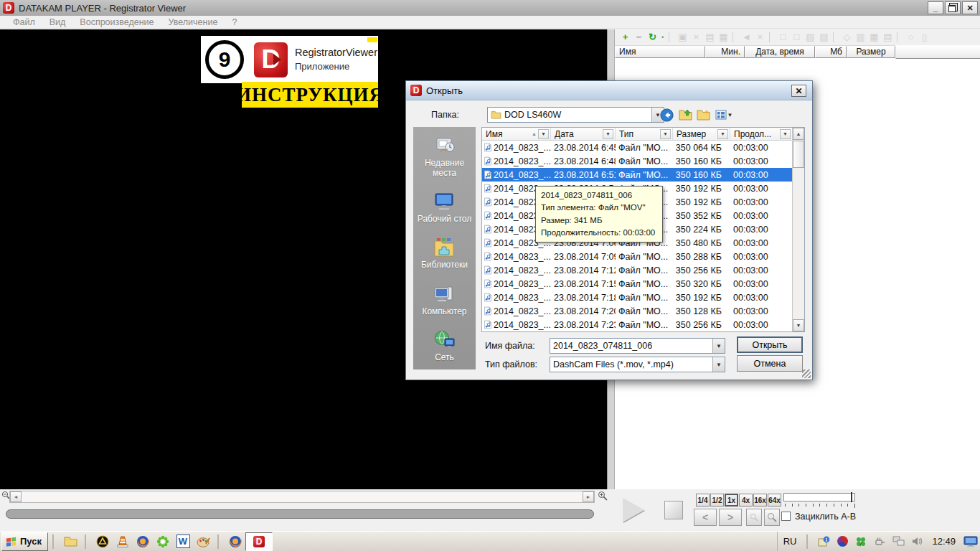 The height and width of the screenshot is (551, 980). What do you see at coordinates (643, 297) in the screenshot?
I see `2014_0823_...: 2014_0823_... 23.08.2014 7:18 Файл "МО..…` at bounding box center [643, 297].